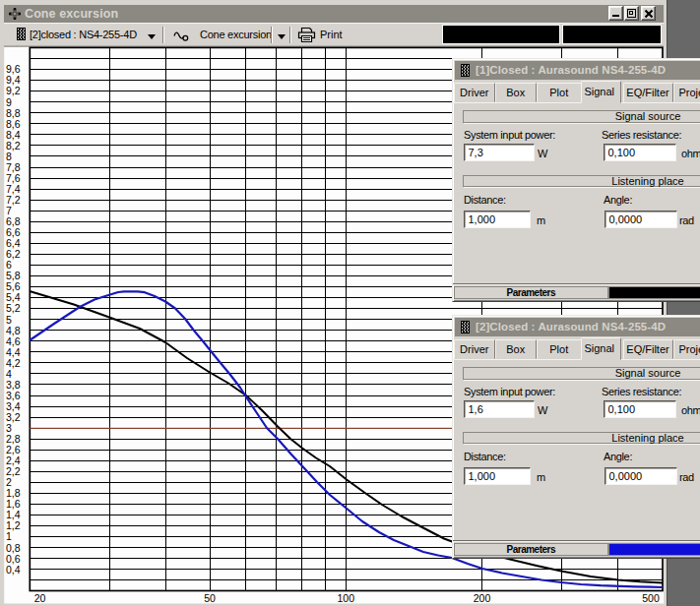 This screenshot has width=700, height=606. I want to click on svg-text: 2,2, so click(14, 471).